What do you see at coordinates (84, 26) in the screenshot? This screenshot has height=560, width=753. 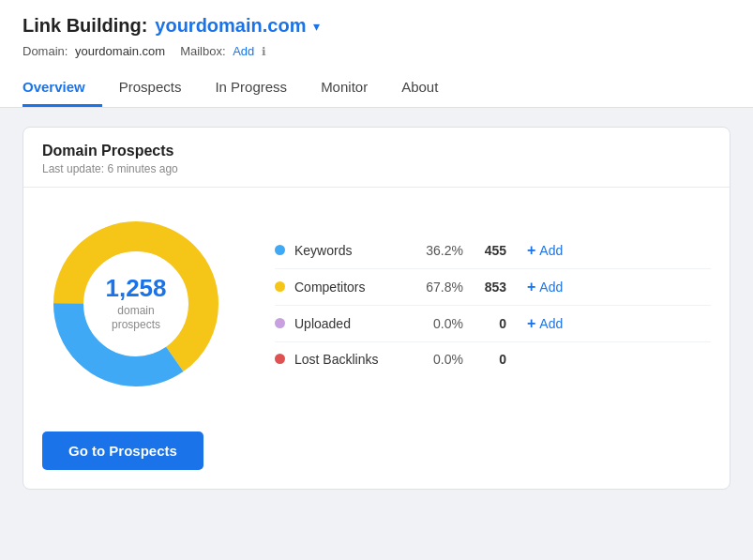 I see `page-title-prefix: Link Building:` at bounding box center [84, 26].